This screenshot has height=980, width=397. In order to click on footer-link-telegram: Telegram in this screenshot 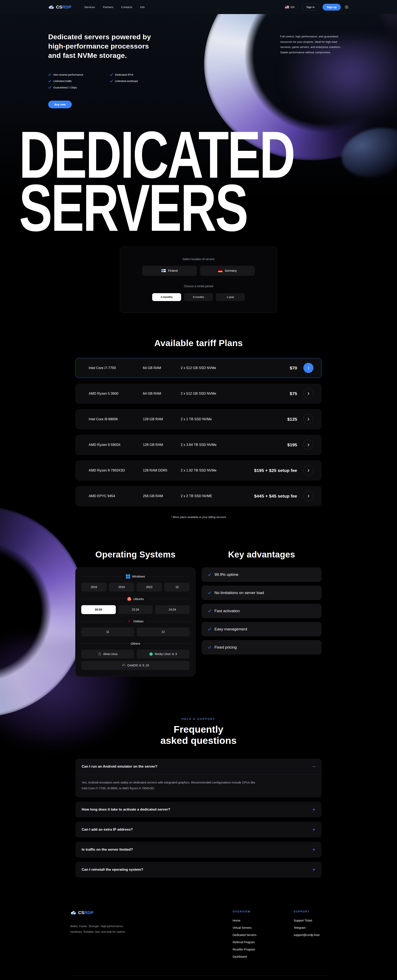, I will do `click(307, 928)`.